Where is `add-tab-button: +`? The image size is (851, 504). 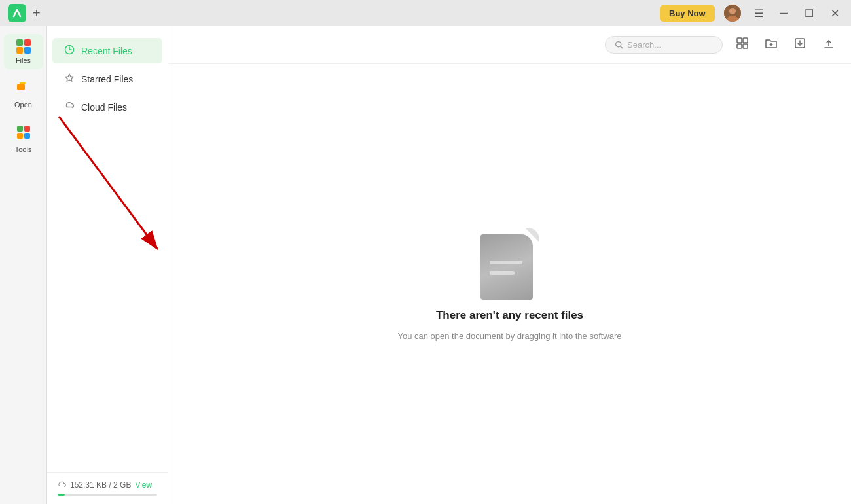 add-tab-button: + is located at coordinates (37, 13).